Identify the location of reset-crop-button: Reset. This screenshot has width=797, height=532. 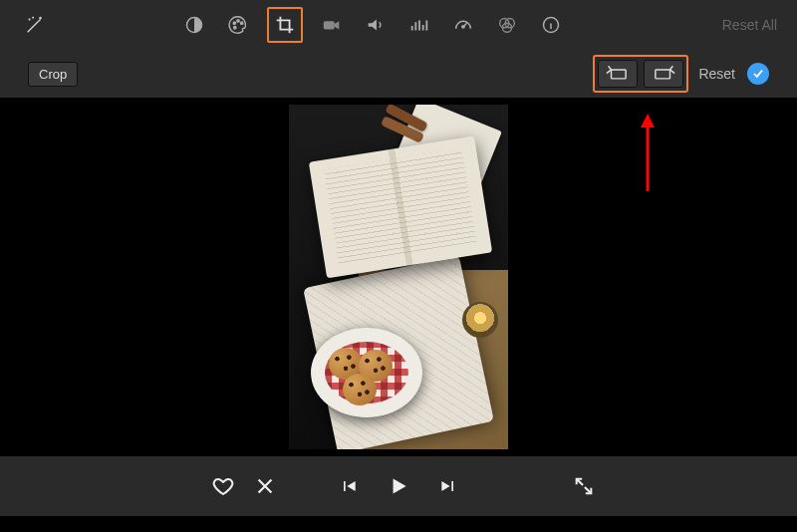
(717, 74).